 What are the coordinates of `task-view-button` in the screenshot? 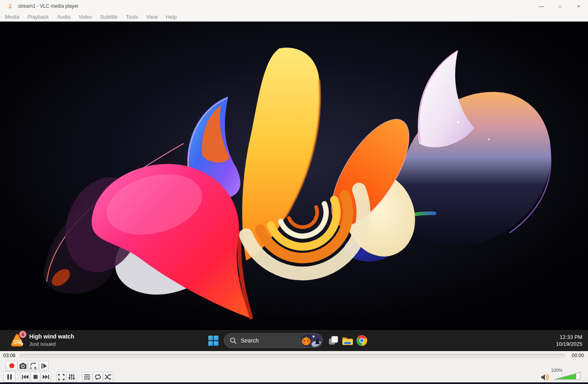 It's located at (333, 341).